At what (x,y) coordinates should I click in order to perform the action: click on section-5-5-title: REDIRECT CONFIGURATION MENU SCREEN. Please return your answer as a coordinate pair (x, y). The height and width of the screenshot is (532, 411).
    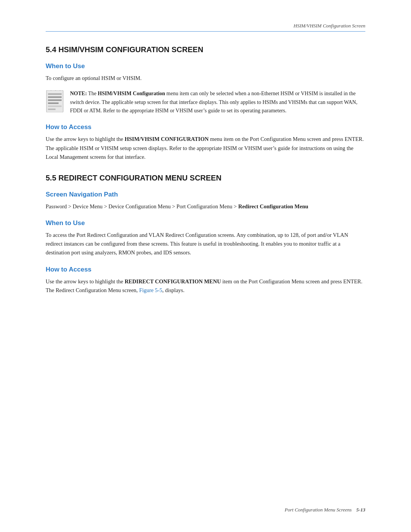
    Looking at the image, I should click on (140, 178).